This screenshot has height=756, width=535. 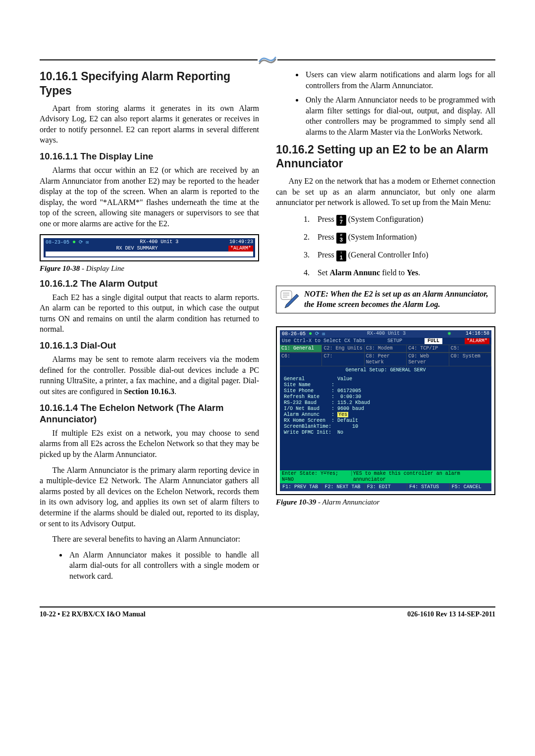 I want to click on paragraph: The Alarm Annunciator is the primary ala…, so click(x=150, y=497).